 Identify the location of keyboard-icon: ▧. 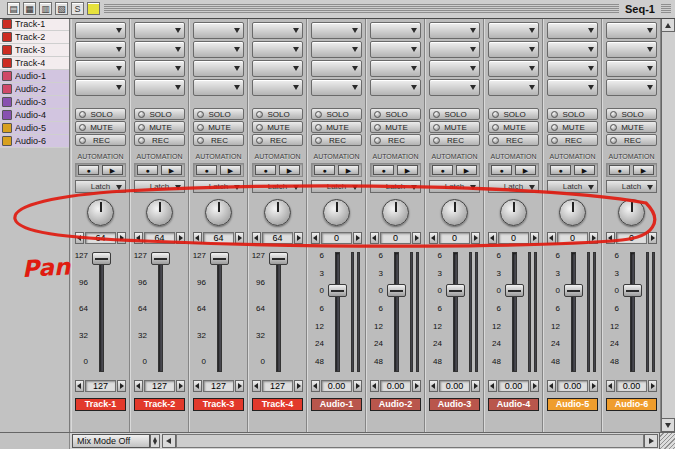
(62, 8).